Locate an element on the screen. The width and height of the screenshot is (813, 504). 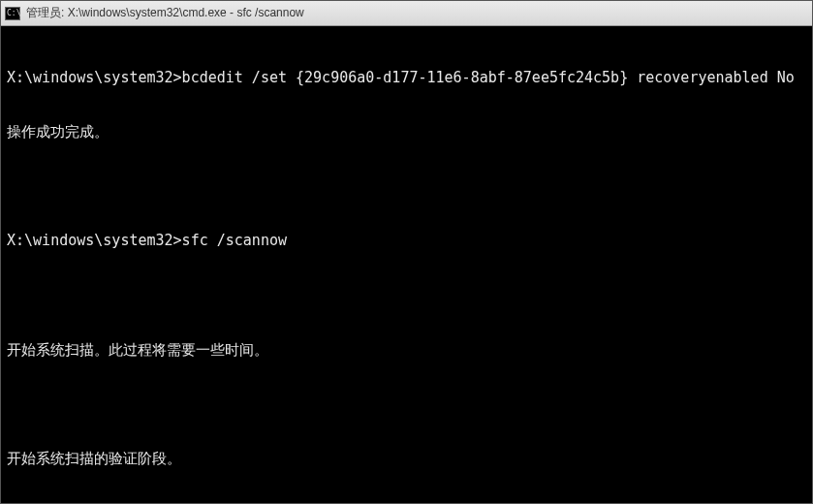
window-title: 管理员: X:\windows\system32\cmd.exe - sfc /… is located at coordinates (165, 14).